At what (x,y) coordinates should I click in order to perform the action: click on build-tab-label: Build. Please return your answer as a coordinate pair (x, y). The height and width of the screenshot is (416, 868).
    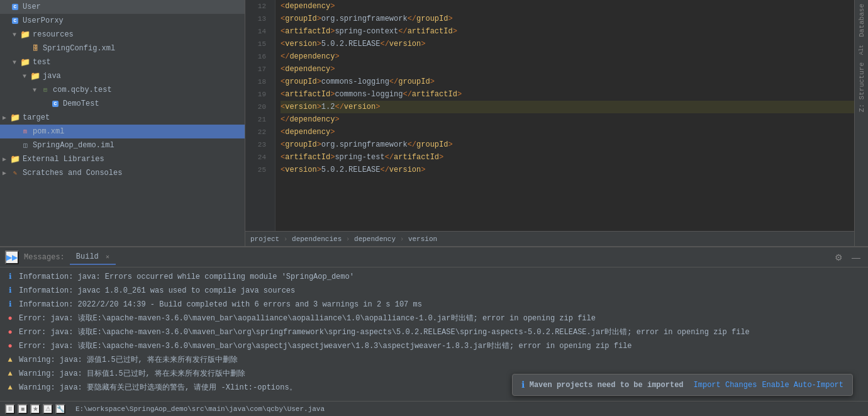
    Looking at the image, I should click on (87, 257).